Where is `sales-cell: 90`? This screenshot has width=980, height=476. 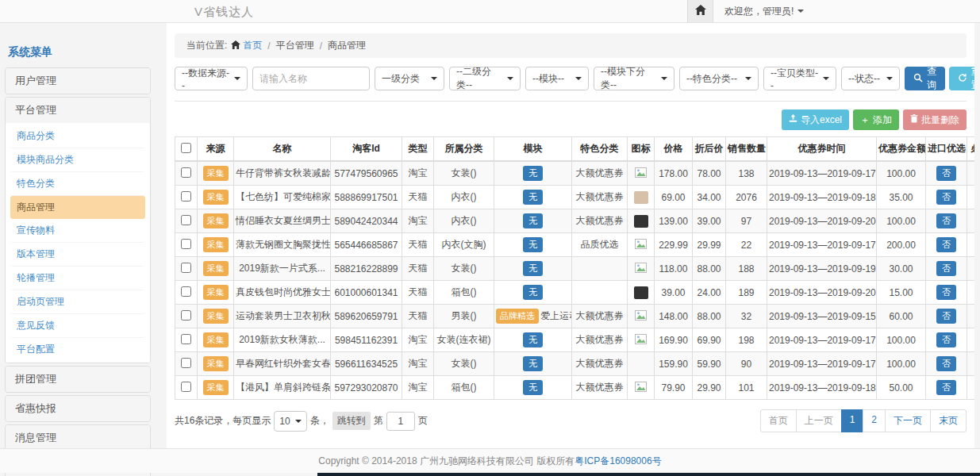 sales-cell: 90 is located at coordinates (747, 364).